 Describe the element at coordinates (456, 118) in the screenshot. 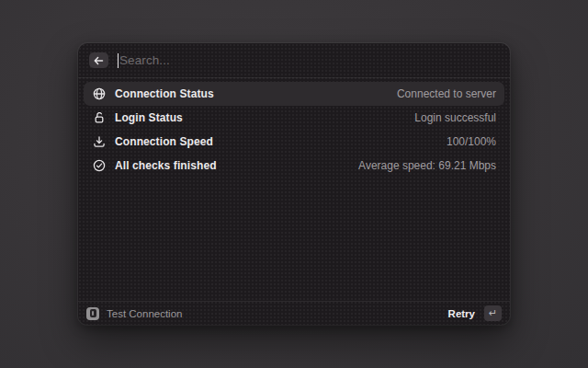

I see `list-item-value: Login successful` at that location.